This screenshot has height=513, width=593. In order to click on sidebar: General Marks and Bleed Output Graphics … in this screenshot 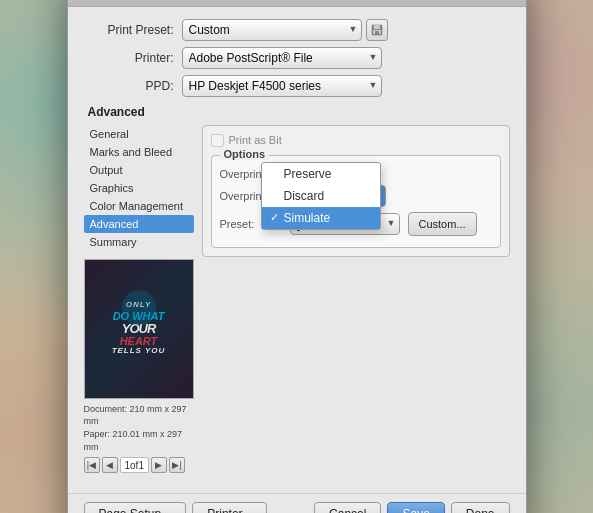, I will do `click(139, 299)`.